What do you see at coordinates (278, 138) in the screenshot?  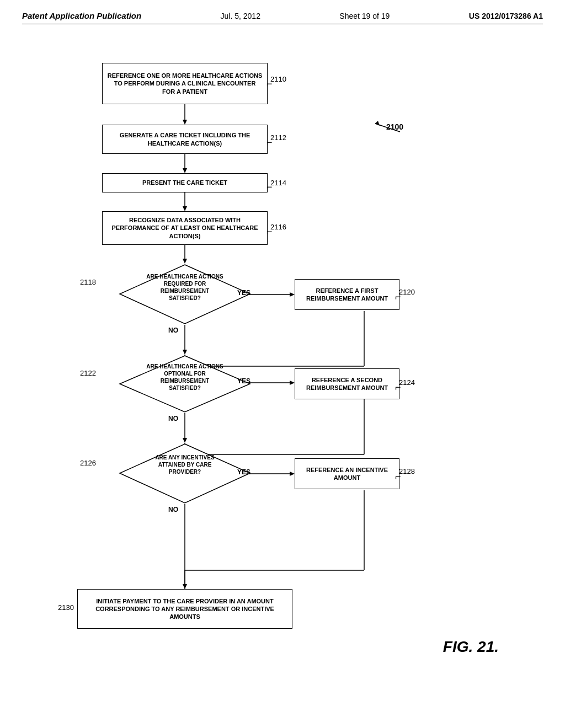 I see `label-2112: 2112` at bounding box center [278, 138].